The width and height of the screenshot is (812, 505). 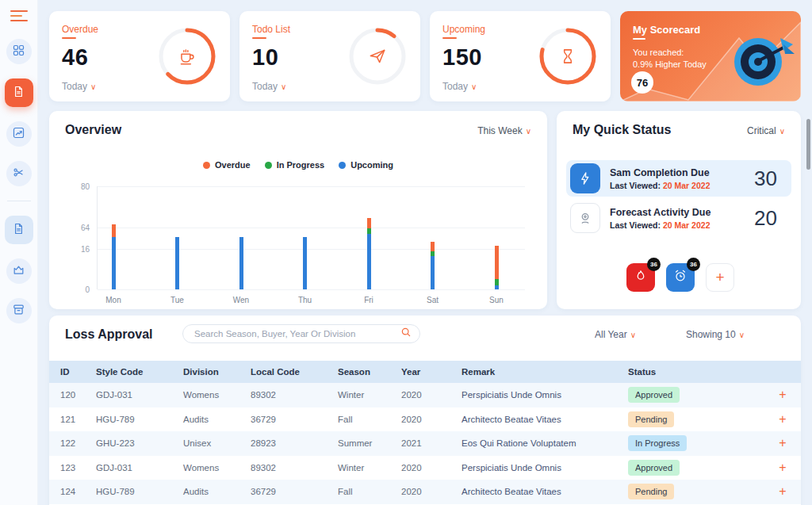 What do you see at coordinates (504, 131) in the screenshot?
I see `week-filter-dropdown: This Week∨` at bounding box center [504, 131].